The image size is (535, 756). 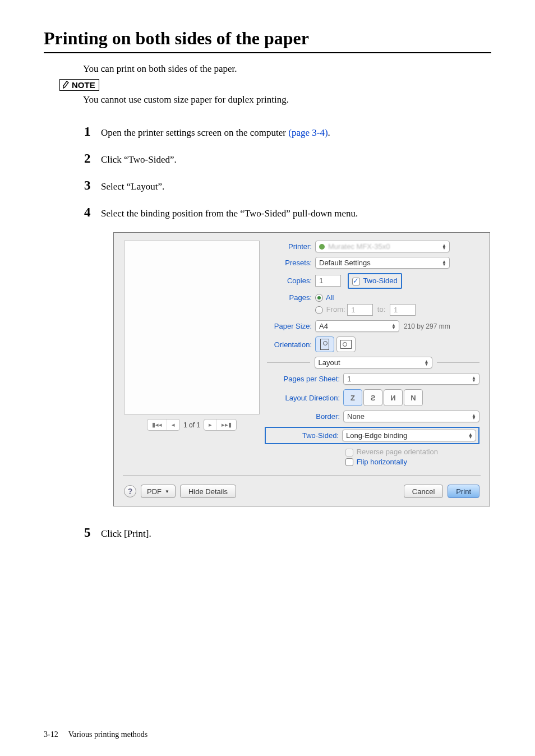 What do you see at coordinates (356, 282) in the screenshot?
I see `two-sided-checkbox` at bounding box center [356, 282].